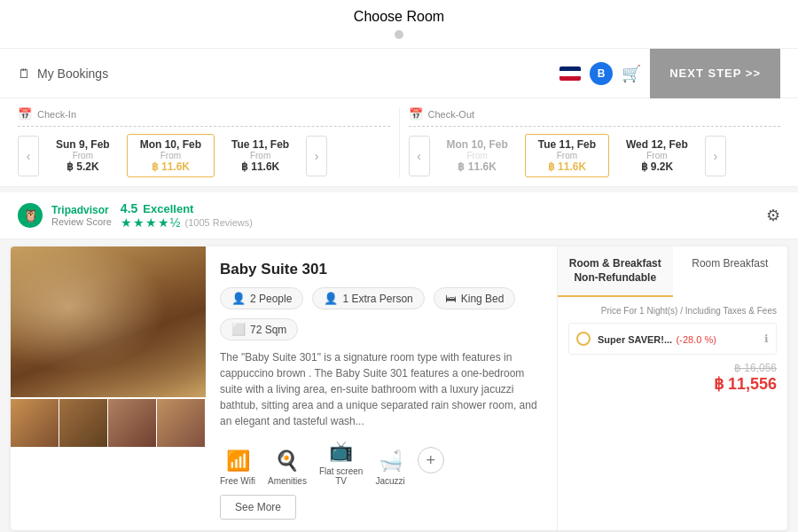  What do you see at coordinates (238, 468) in the screenshot?
I see `amenity-wifi: 📶 Free Wifi` at bounding box center [238, 468].